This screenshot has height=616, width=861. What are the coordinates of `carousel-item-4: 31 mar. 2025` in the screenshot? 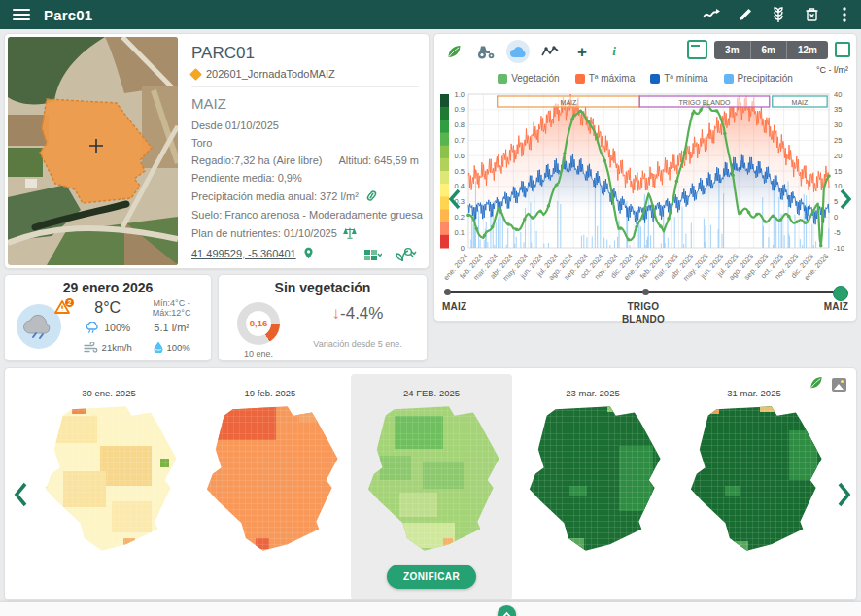 It's located at (754, 487).